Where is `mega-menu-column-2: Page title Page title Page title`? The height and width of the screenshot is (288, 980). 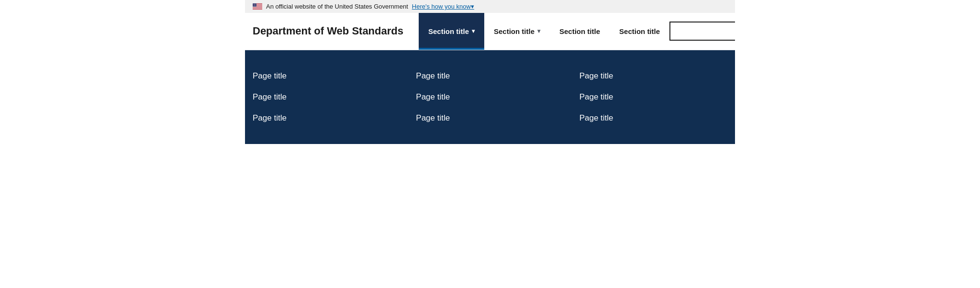
mega-menu-column-2: Page title Page title Page title is located at coordinates (490, 97).